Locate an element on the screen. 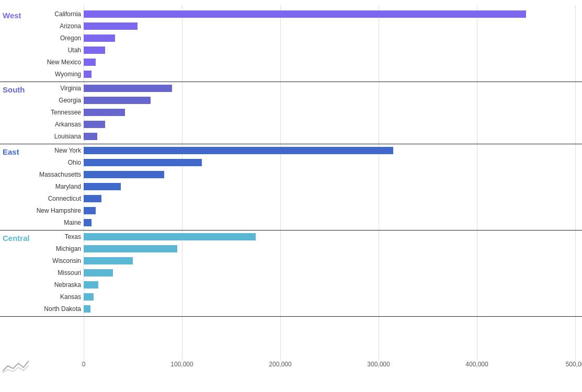  bar-row: Tennessee is located at coordinates (291, 112).